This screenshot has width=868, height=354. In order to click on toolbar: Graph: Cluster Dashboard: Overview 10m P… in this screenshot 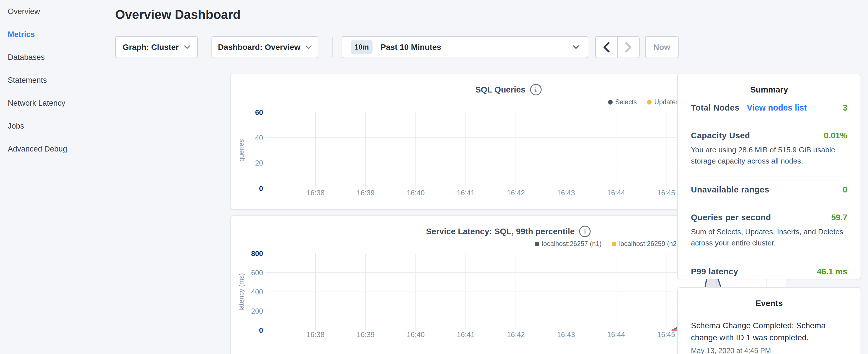, I will do `click(402, 47)`.